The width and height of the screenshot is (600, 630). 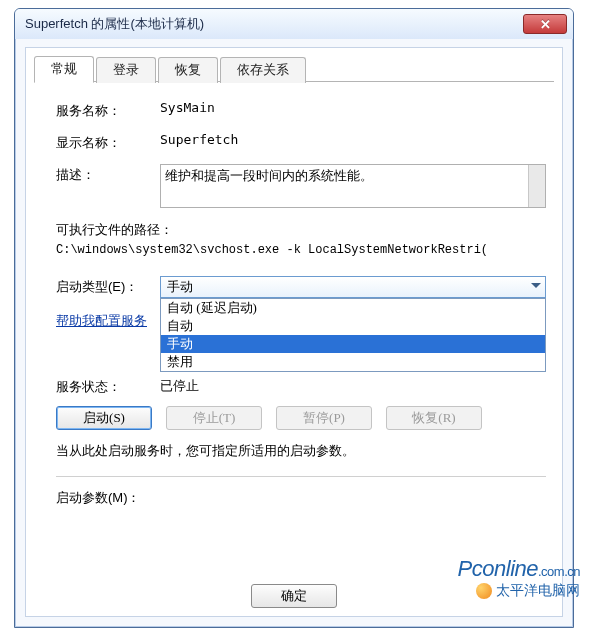 I want to click on display-name-label: 显示名称：, so click(x=108, y=142).